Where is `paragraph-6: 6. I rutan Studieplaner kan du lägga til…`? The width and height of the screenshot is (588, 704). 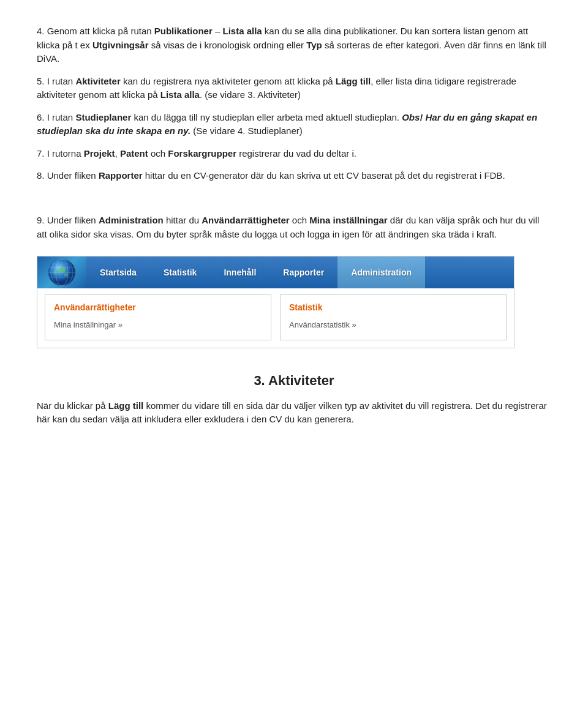
paragraph-6: 6. I rutan Studieplaner kan du lägga til… is located at coordinates (294, 125).